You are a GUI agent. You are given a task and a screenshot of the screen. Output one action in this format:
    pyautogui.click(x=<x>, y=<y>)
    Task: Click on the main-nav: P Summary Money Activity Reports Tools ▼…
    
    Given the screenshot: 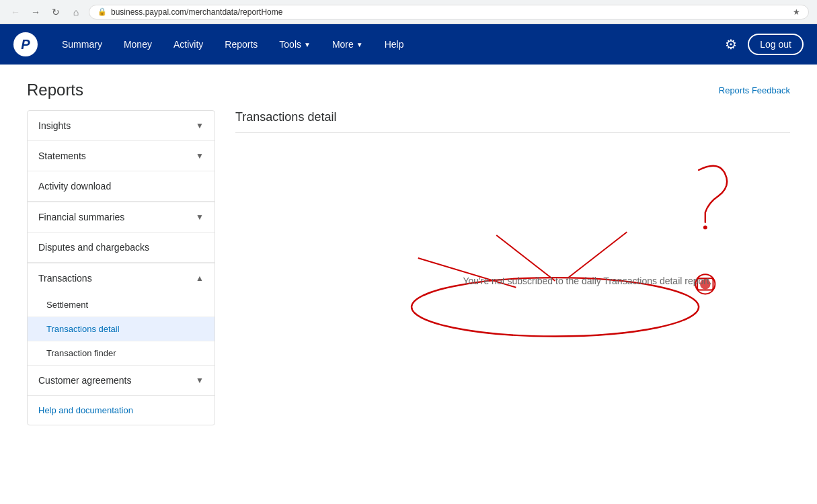 What is the action you would take?
    pyautogui.click(x=409, y=44)
    